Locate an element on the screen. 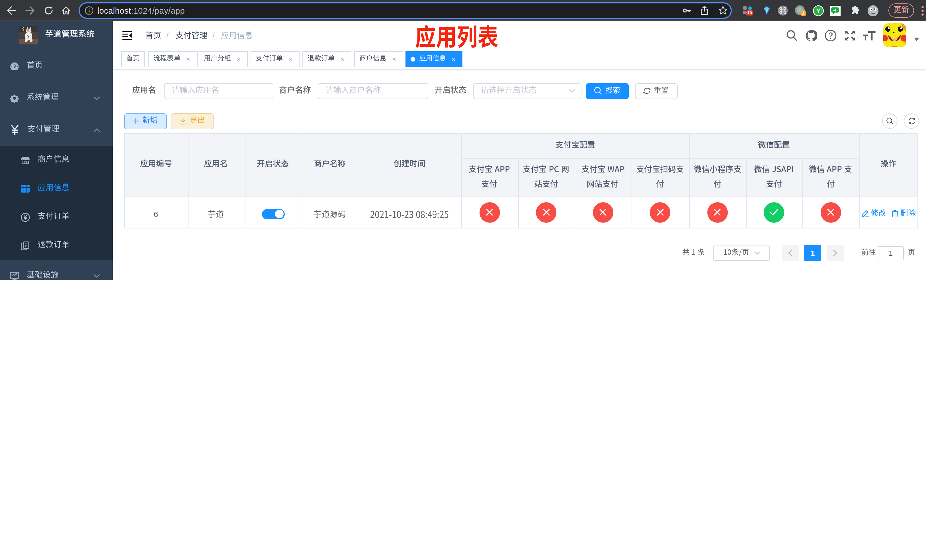 The image size is (926, 560). svg-text: 1 is located at coordinates (803, 13).